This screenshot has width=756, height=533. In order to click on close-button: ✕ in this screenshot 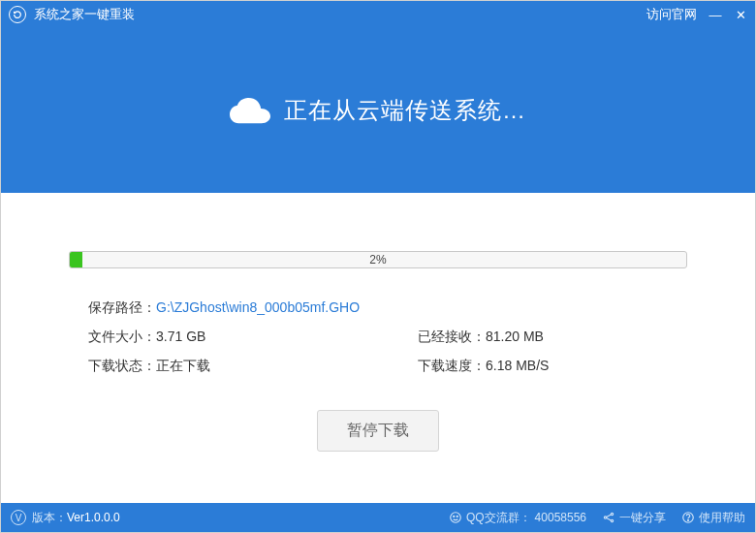, I will do `click(740, 16)`.